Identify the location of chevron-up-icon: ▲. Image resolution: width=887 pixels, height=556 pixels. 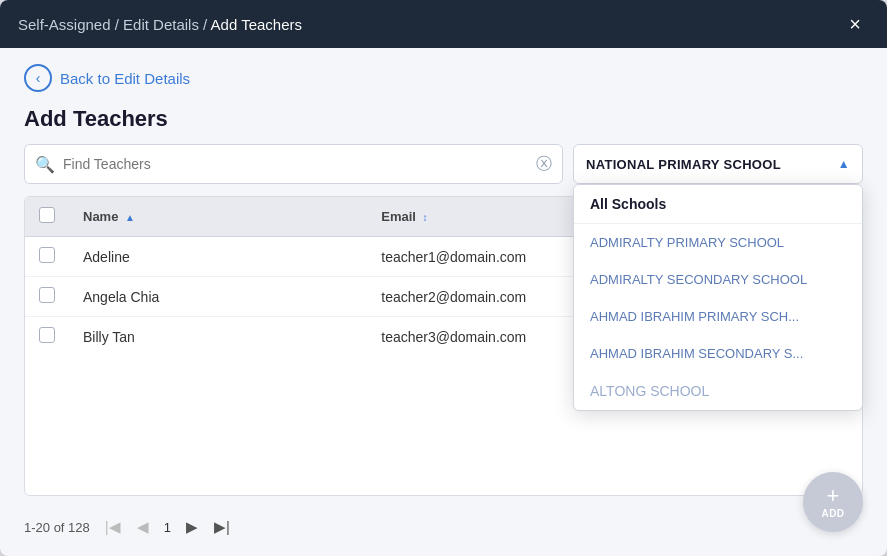
(844, 164).